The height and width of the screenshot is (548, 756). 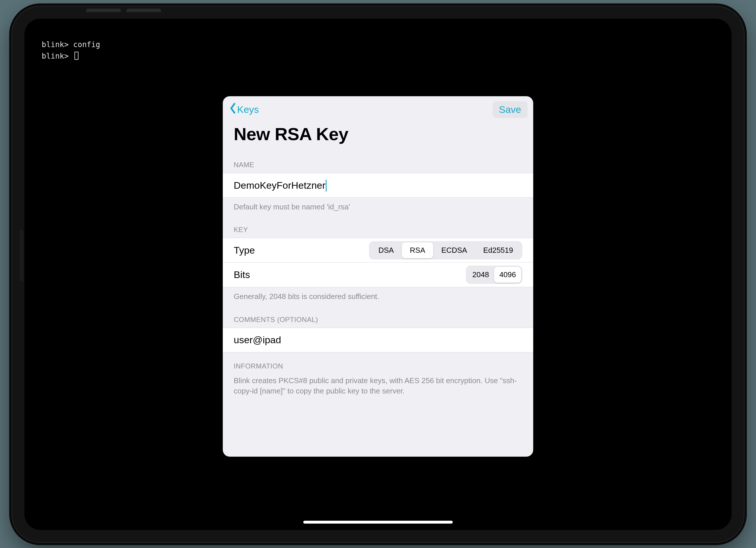 What do you see at coordinates (418, 251) in the screenshot?
I see `key-type-option-rsa: RSA` at bounding box center [418, 251].